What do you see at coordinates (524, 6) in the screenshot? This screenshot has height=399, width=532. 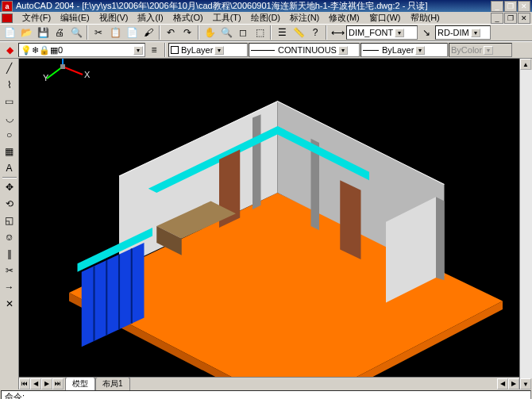 I see `close-button: ✕` at bounding box center [524, 6].